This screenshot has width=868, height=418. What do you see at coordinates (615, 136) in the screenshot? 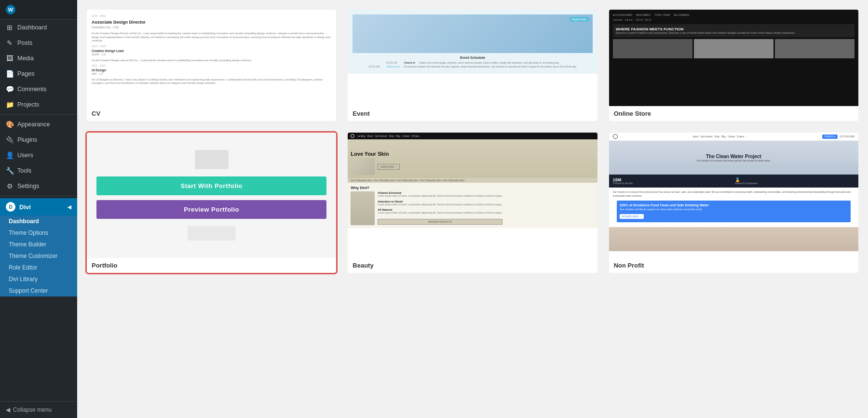
I see `np-nav-logo` at bounding box center [615, 136].